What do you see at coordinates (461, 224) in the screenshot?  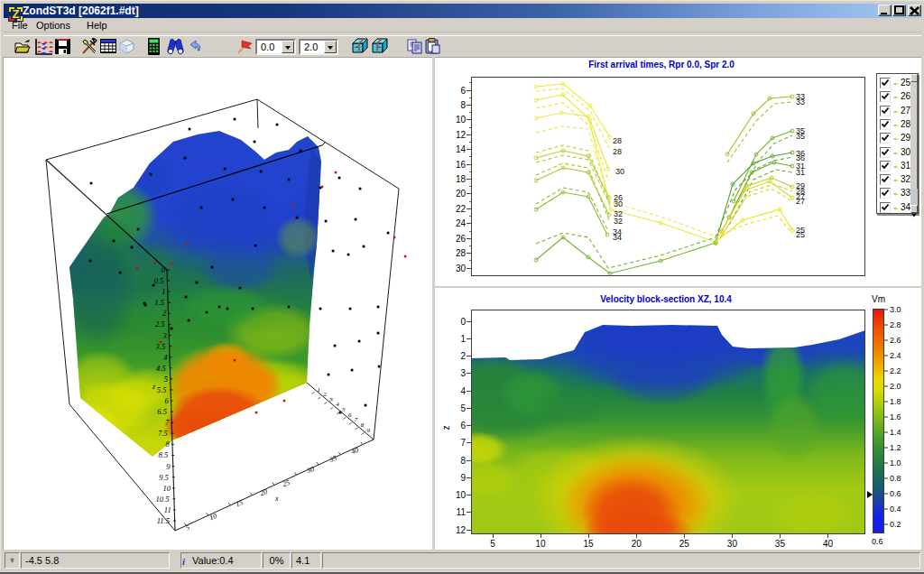 I see `svg-text: 24` at bounding box center [461, 224].